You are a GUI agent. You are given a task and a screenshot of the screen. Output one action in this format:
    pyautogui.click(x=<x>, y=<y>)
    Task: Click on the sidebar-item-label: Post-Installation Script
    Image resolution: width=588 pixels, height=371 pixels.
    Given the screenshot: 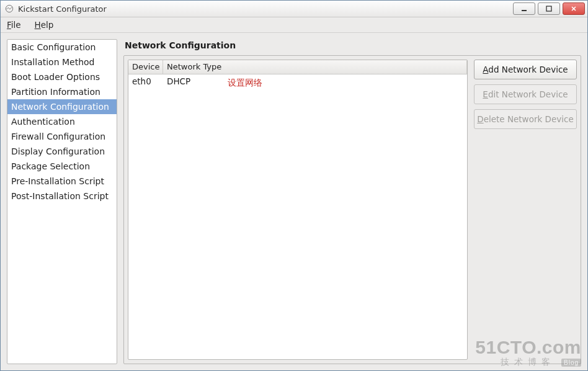 What is the action you would take?
    pyautogui.click(x=60, y=196)
    